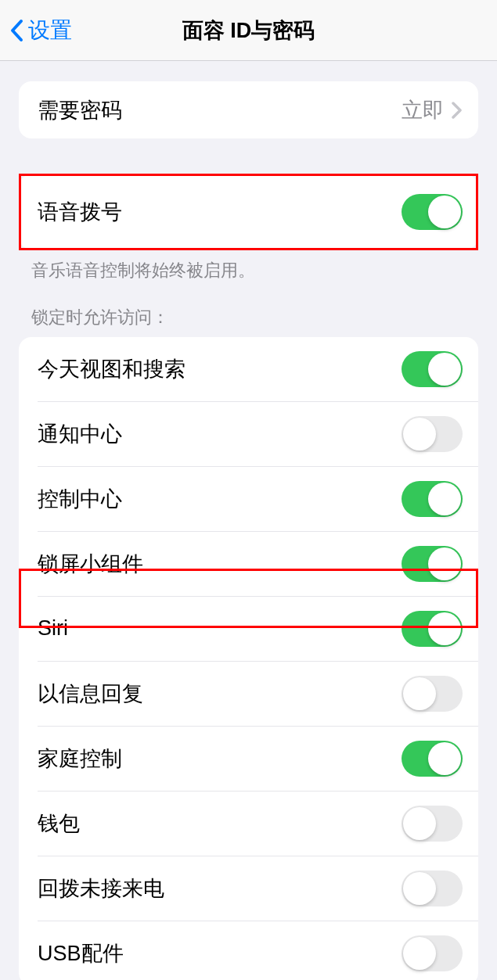 The width and height of the screenshot is (497, 980). What do you see at coordinates (41, 31) in the screenshot?
I see `back-button: 设置` at bounding box center [41, 31].